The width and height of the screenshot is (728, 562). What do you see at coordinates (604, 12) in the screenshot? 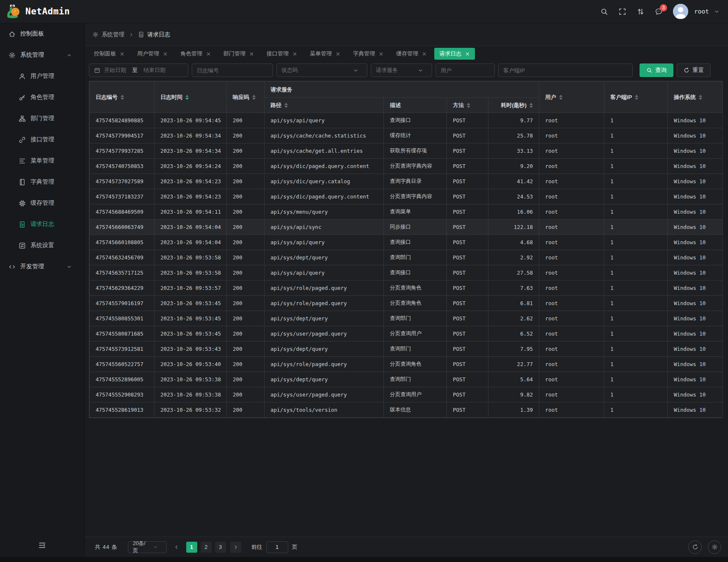
I see `search-icon` at bounding box center [604, 12].